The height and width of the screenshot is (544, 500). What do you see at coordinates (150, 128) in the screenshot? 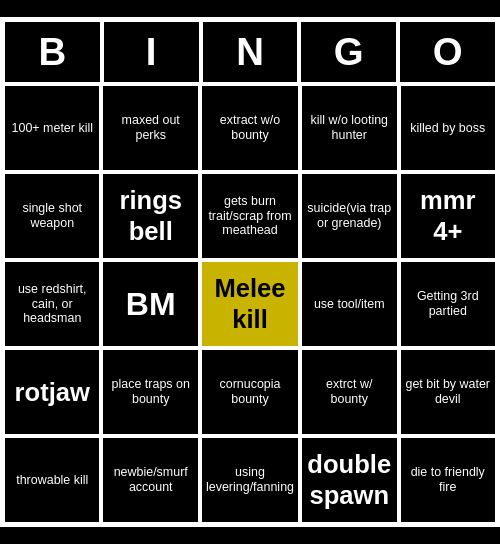
I see `bingo-cell: maxed out perks` at bounding box center [150, 128].